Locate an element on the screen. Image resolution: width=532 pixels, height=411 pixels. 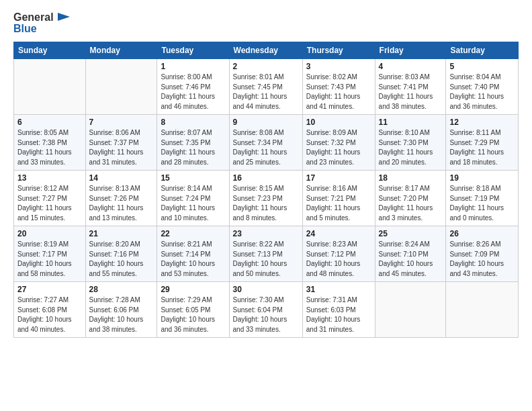
day-info: Sunrise: 8:15 AM Sunset: 7:23 PM Dayligh… is located at coordinates (266, 203).